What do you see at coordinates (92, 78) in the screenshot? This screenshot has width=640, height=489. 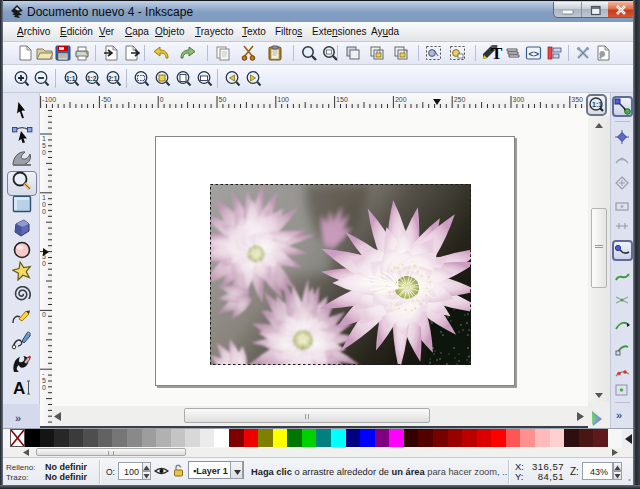 I see `svg-text: 1:2` at bounding box center [92, 78].